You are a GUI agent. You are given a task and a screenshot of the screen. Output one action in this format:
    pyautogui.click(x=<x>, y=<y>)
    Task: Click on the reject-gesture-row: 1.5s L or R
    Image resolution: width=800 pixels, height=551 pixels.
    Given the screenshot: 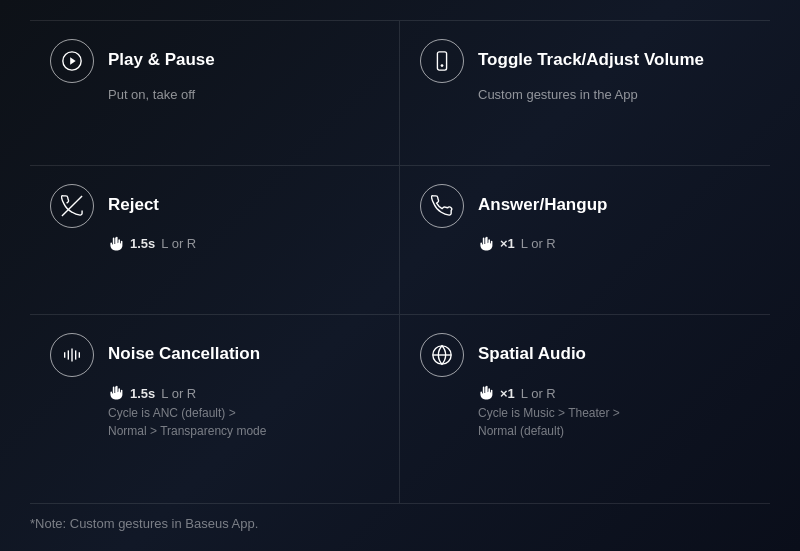 What is the action you would take?
    pyautogui.click(x=244, y=244)
    